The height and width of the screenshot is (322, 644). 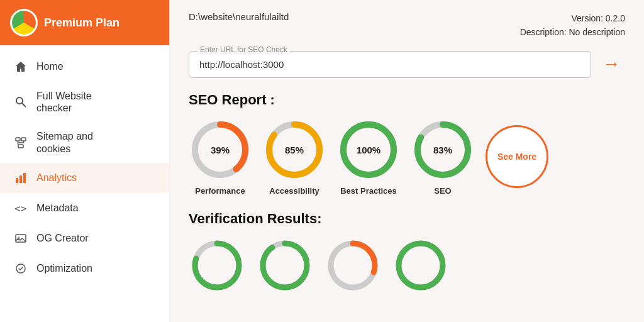 What do you see at coordinates (390, 64) in the screenshot?
I see `url-input` at bounding box center [390, 64].